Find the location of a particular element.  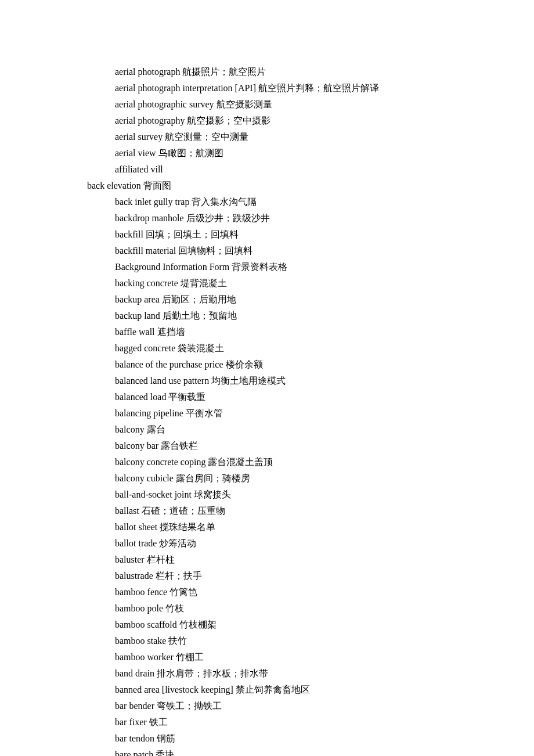

term-english: back elevation is located at coordinates (114, 186).